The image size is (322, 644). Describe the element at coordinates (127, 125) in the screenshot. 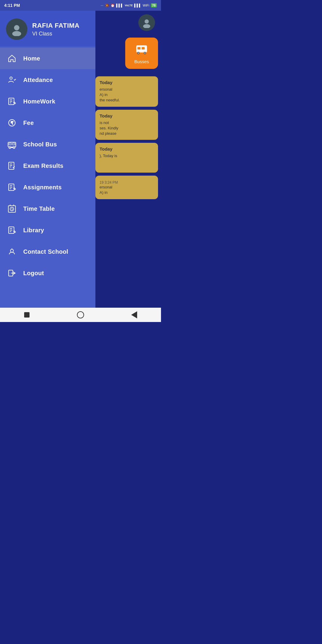

I see `notif-card-2: Today is notses. Kindlynd please` at that location.